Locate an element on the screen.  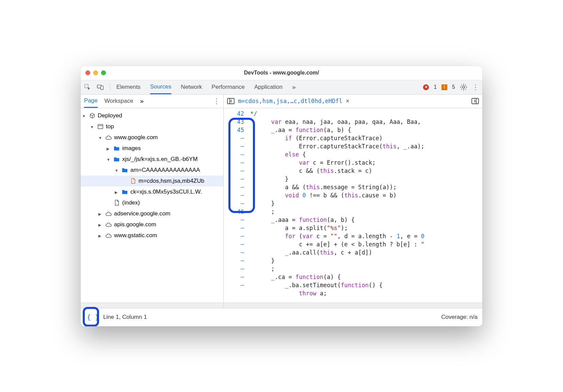
tab-network: Network is located at coordinates (191, 87).